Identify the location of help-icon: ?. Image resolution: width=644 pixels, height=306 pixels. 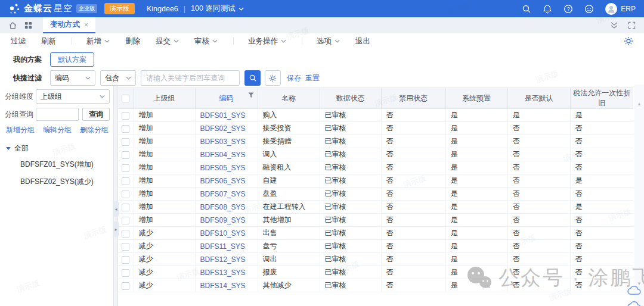
(568, 9).